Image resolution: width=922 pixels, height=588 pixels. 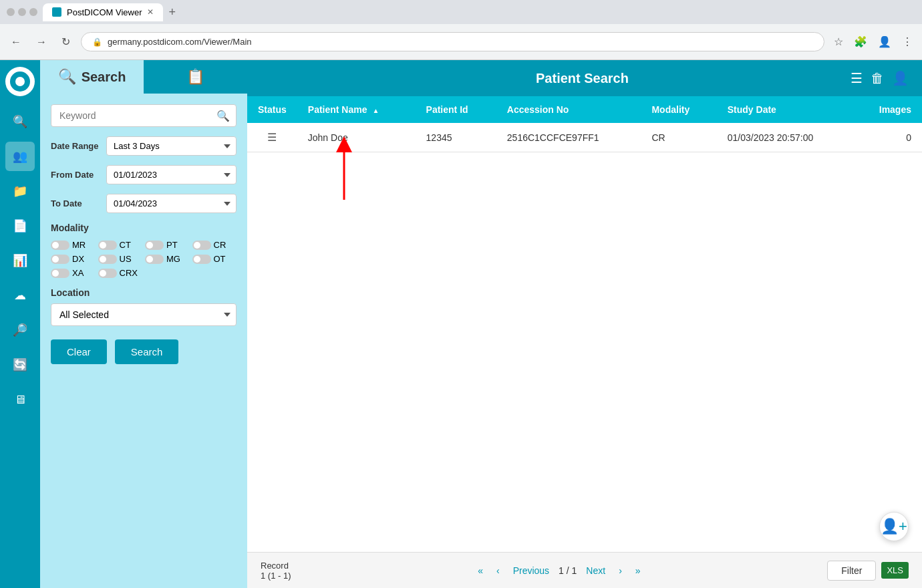 I want to click on next-label-button: Next, so click(x=596, y=571).